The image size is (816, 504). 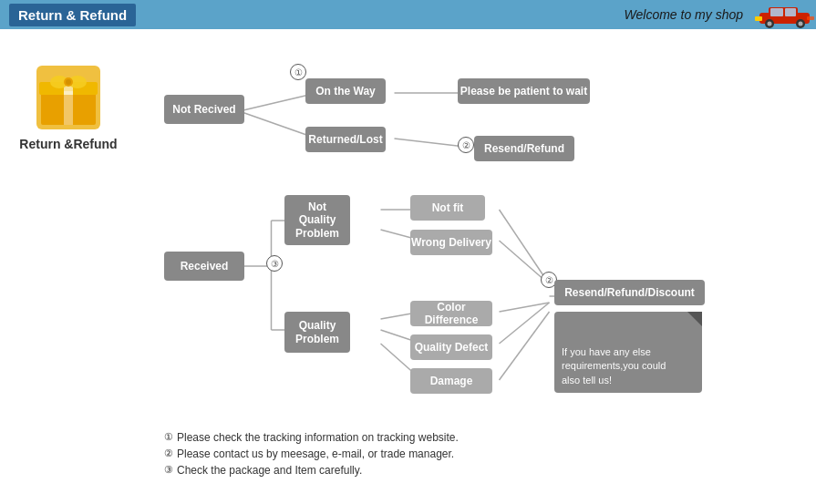 What do you see at coordinates (312, 437) in the screenshot?
I see `note-1: ① Please check the tracking information …` at bounding box center [312, 437].